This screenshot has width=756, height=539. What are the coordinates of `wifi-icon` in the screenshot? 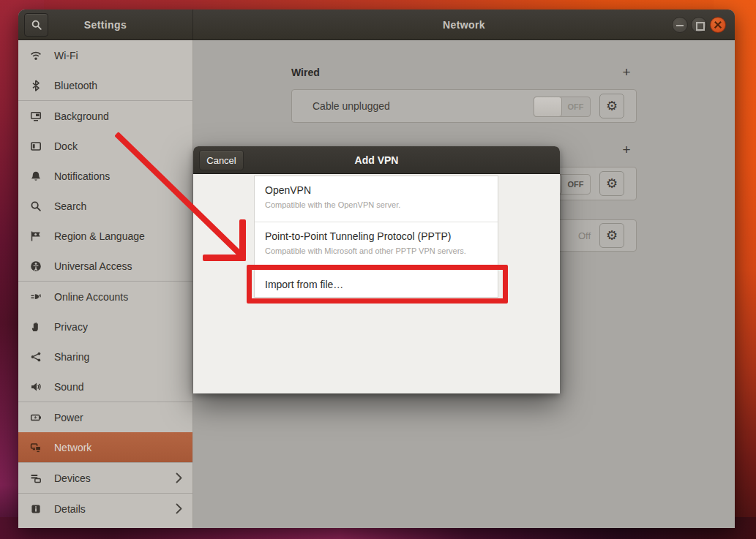 It's located at (36, 56).